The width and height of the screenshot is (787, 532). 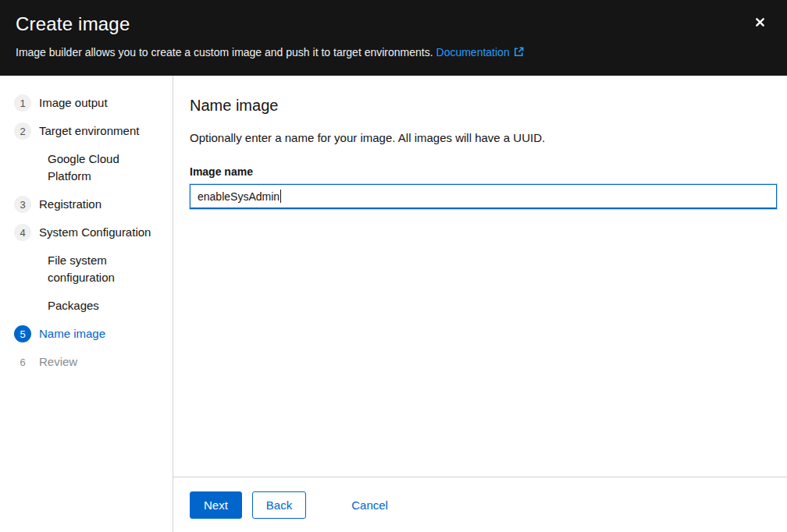 What do you see at coordinates (23, 334) in the screenshot?
I see `step-number: 5` at bounding box center [23, 334].